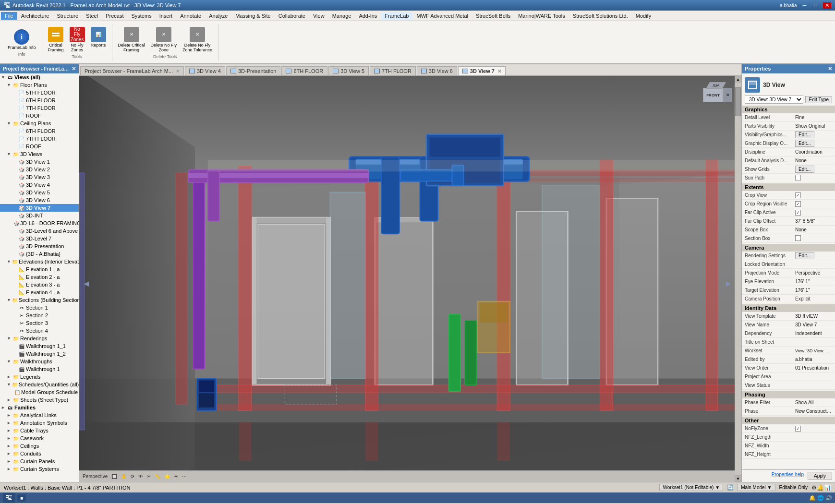 The image size is (835, 504). Describe the element at coordinates (39, 246) in the screenshot. I see `tree-3d-presentation: 🎲 3D-Presentation` at that location.